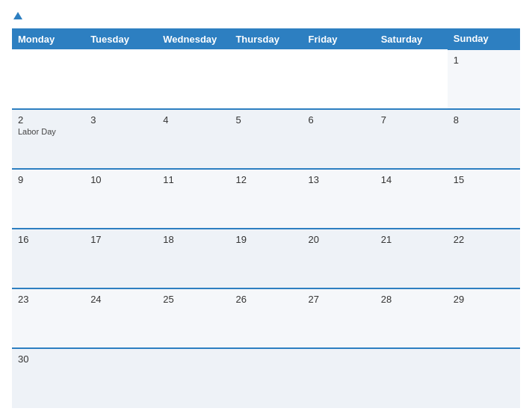  What do you see at coordinates (48, 139) in the screenshot?
I see `calendar-cell: 2Labor Day` at bounding box center [48, 139].